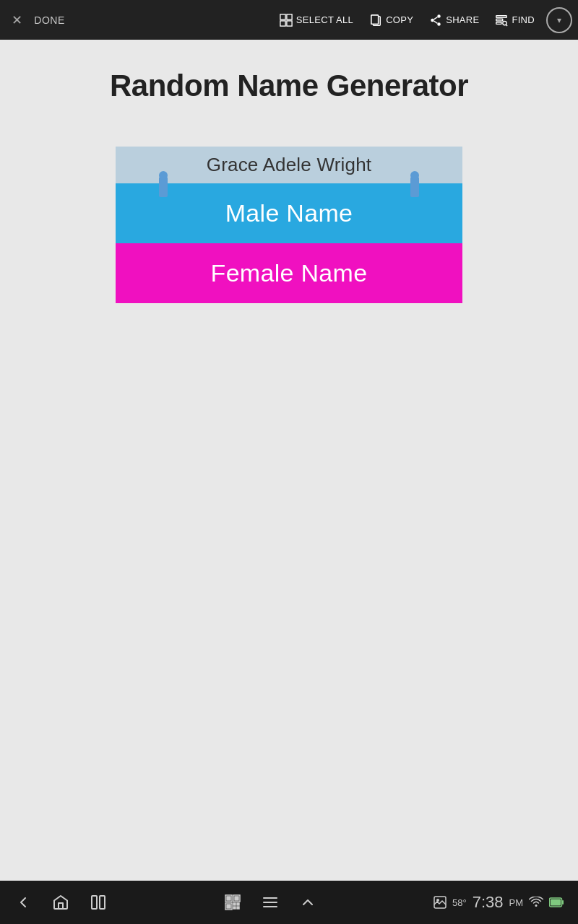 This screenshot has height=924, width=578. Describe the element at coordinates (270, 902) in the screenshot. I see `menu-button` at that location.